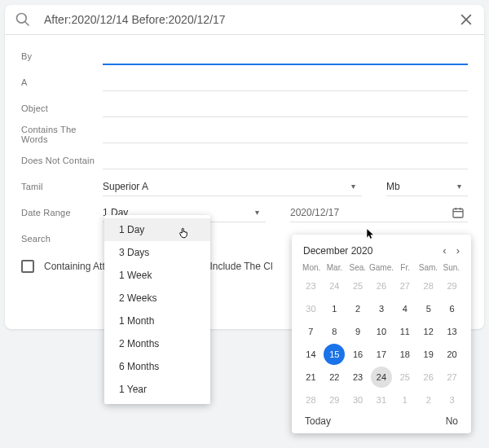  I want to click on date-input: 2020/12/17, so click(379, 213).